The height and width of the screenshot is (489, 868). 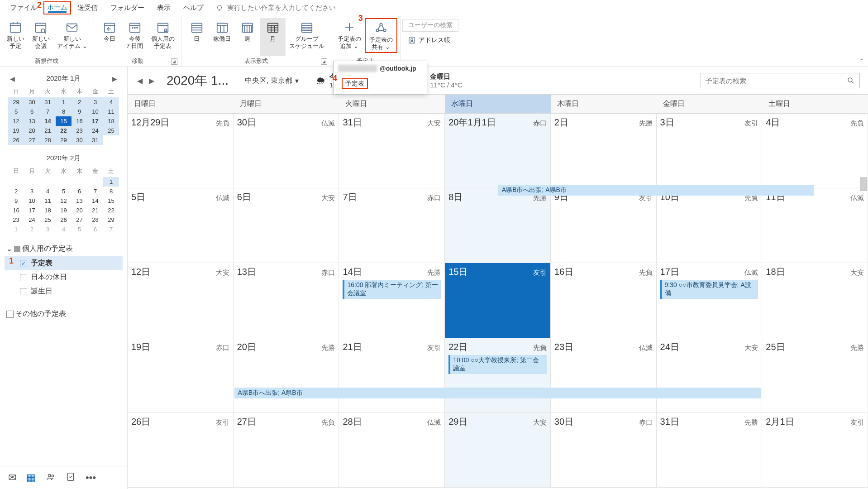 What do you see at coordinates (863, 184) in the screenshot?
I see `scrollbar-thumb` at bounding box center [863, 184].